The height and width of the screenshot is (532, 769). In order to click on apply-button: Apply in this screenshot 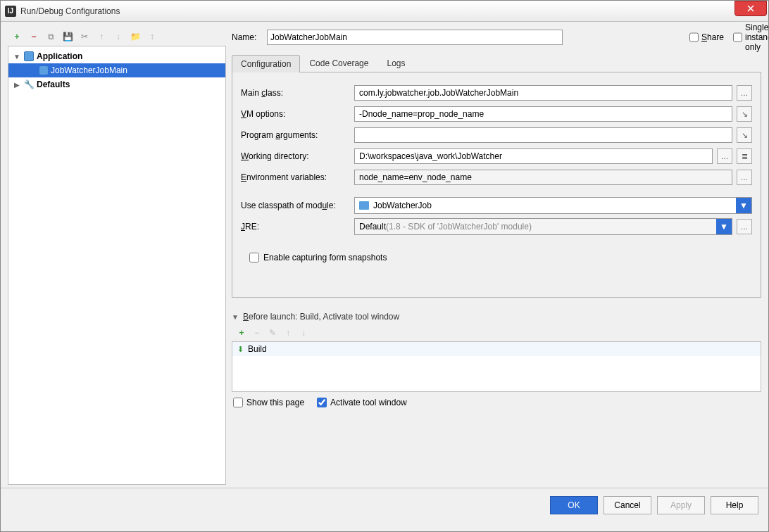, I will do `click(681, 505)`.